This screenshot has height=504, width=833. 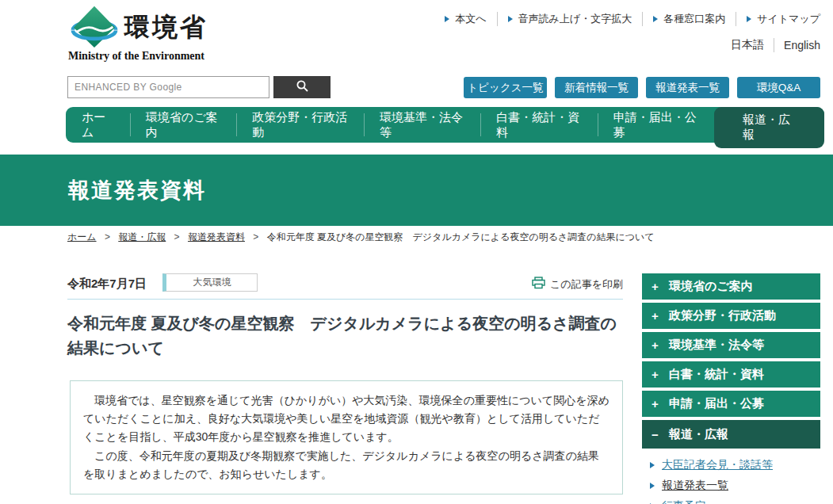 I want to click on sidebar-link-press-release-list: 報道発表一覧, so click(x=736, y=486).